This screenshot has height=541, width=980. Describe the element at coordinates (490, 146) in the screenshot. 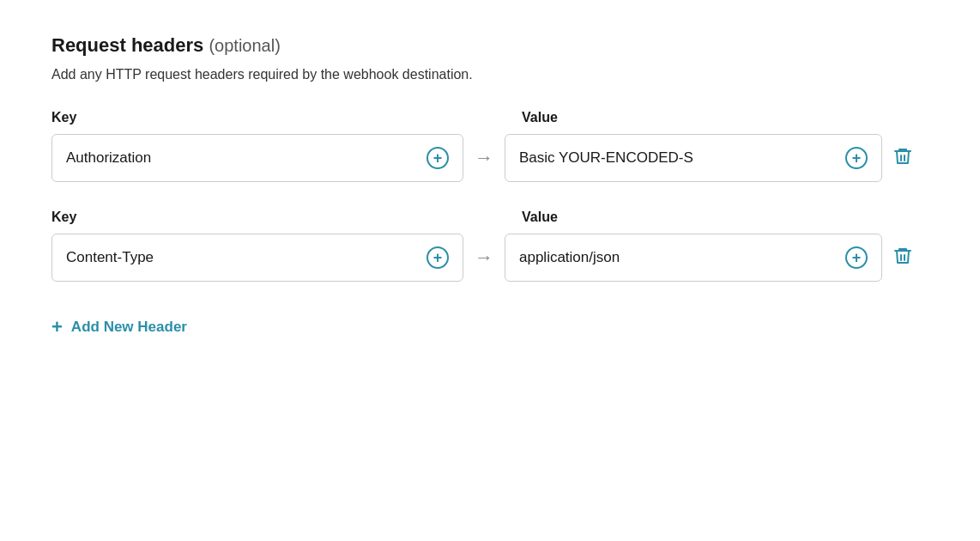

I see `header-row-1-container: Key Value Authorization + → Basic YOUR-E…` at that location.